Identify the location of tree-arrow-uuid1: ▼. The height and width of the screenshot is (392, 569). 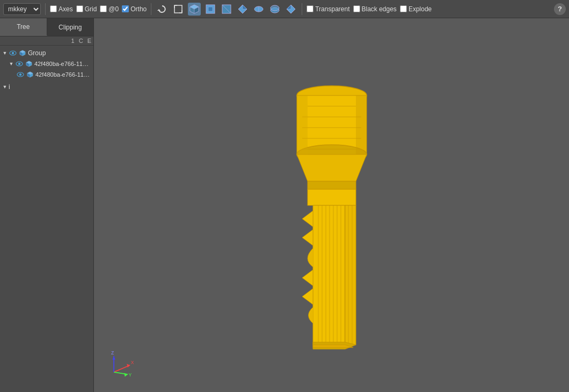
(11, 64).